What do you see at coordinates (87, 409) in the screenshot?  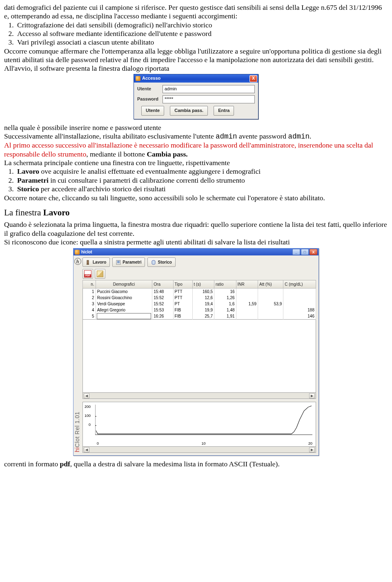 I see `ytick-200: 200` at bounding box center [87, 409].